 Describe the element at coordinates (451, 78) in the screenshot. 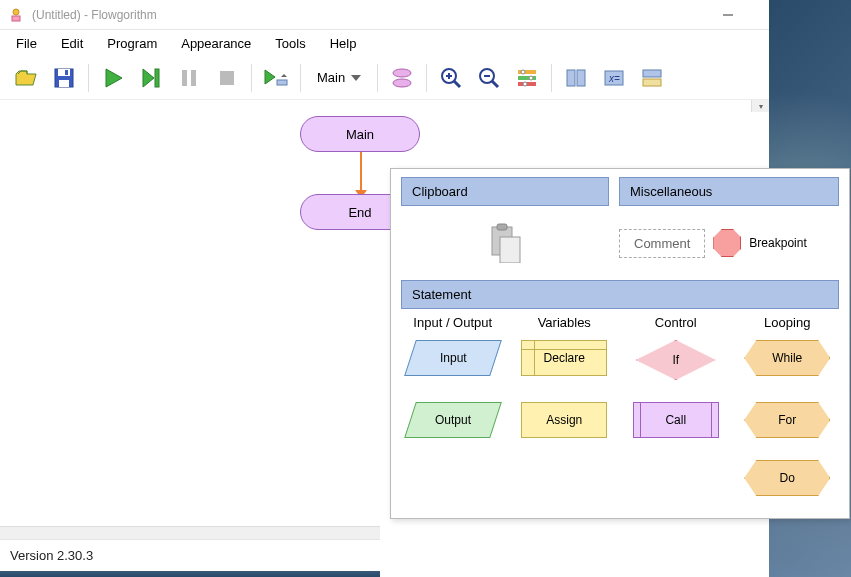

I see `zoom-in-button` at that location.